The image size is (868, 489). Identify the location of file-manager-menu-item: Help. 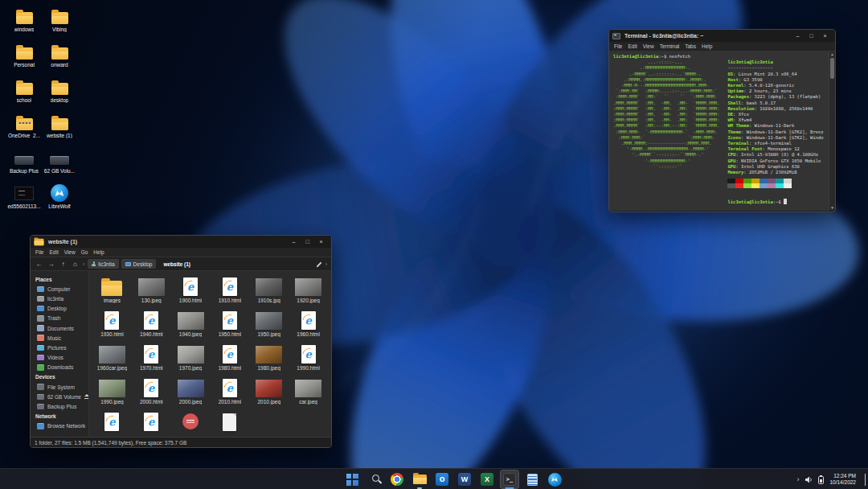
(98, 253).